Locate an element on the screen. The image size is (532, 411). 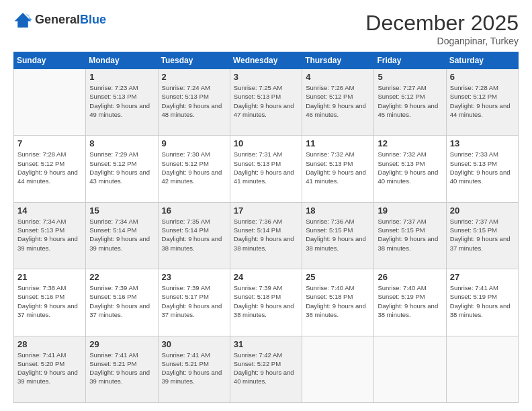
day-number: 16 is located at coordinates (194, 211).